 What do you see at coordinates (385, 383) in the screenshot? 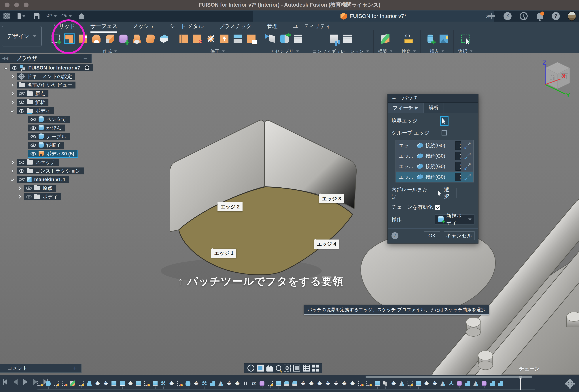
I see `copy-icon` at bounding box center [385, 383].